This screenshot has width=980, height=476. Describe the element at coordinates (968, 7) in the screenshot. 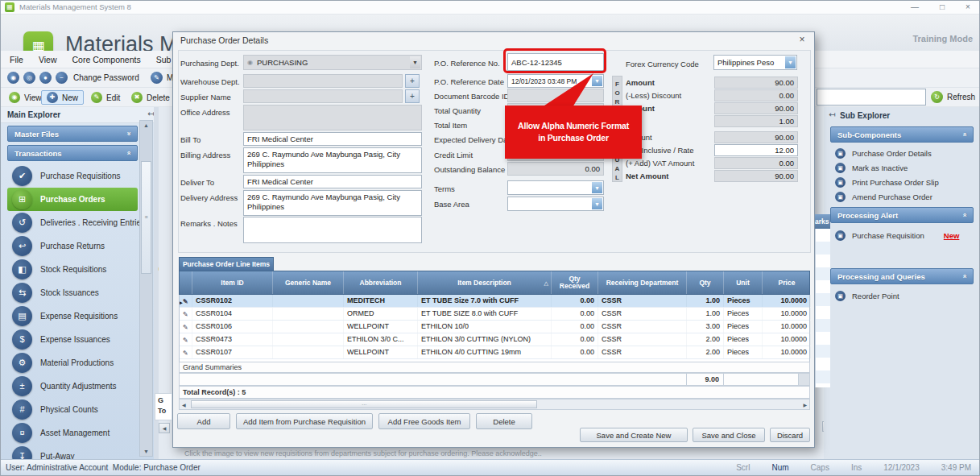

I see `close-button: ×` at that location.